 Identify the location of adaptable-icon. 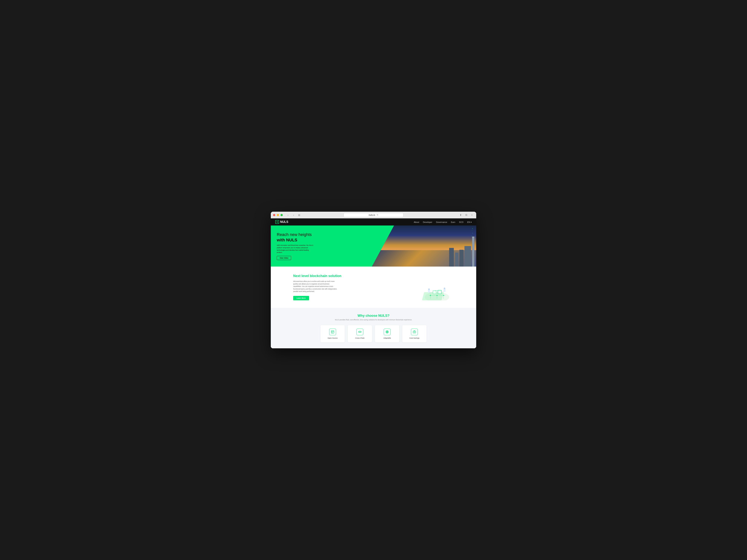
(387, 332).